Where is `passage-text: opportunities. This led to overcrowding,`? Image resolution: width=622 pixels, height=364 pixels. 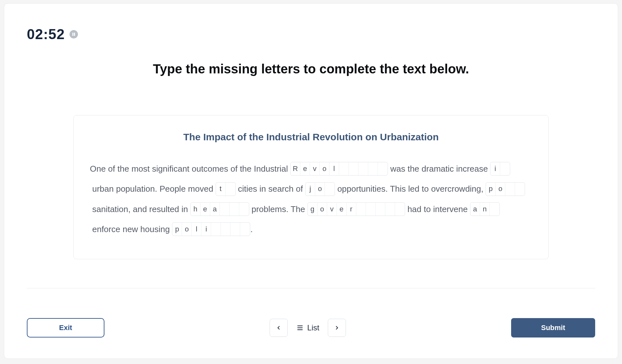
passage-text: opportunities. This led to overcrowding, is located at coordinates (410, 189).